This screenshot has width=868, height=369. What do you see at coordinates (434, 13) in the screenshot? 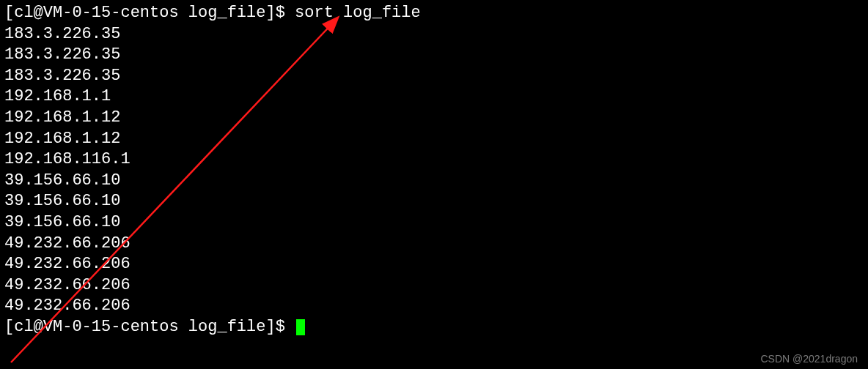
I see `prompt-line-1: [cl@VM-0-15-centos log_file]$ sort log_f…` at bounding box center [434, 13].